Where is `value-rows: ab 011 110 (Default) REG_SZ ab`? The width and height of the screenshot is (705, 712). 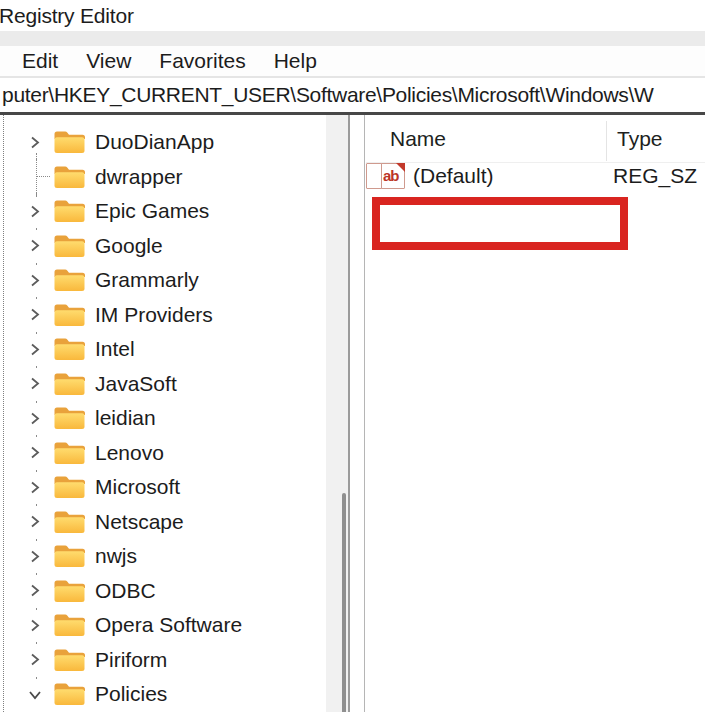
value-rows: ab 011 110 (Default) REG_SZ ab is located at coordinates (536, 176).